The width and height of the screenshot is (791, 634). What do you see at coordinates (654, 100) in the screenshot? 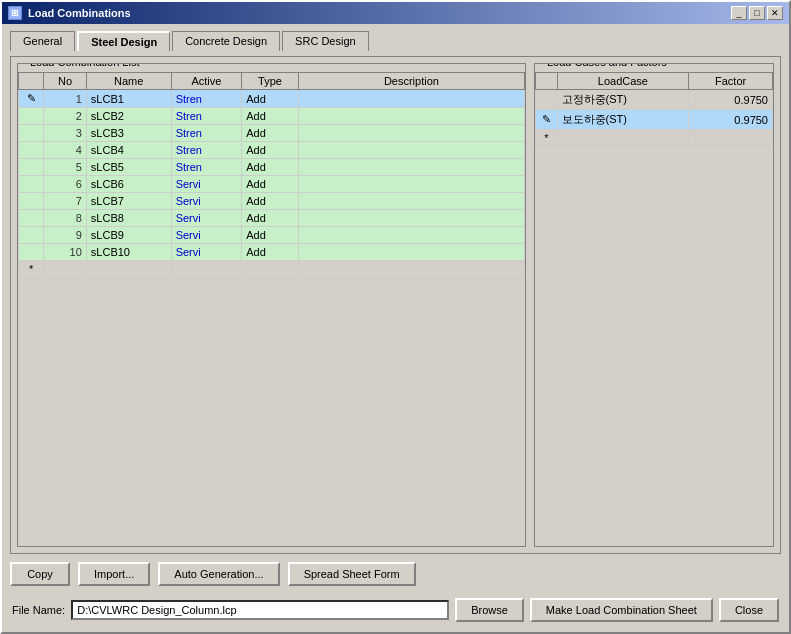
I see `cases-row: 고정하중(ST)0.9750` at bounding box center [654, 100].